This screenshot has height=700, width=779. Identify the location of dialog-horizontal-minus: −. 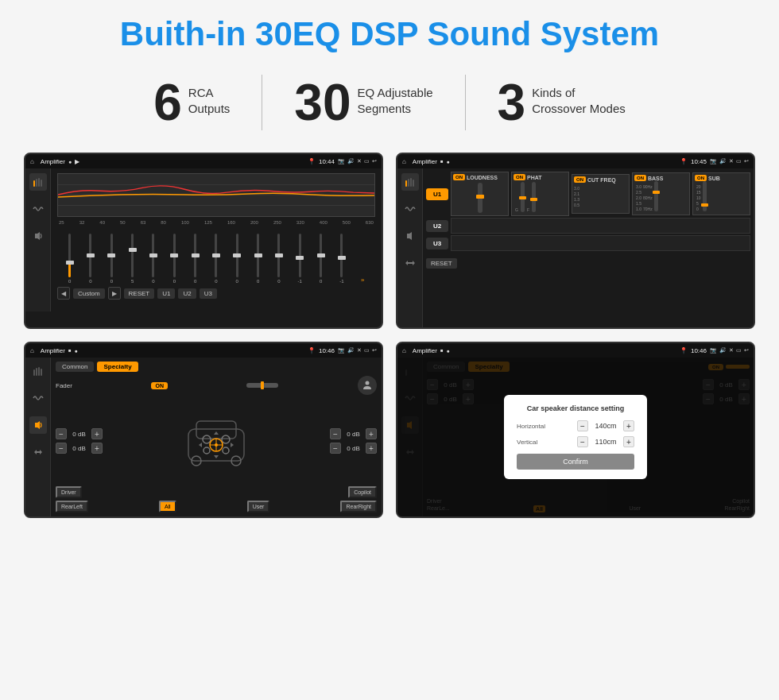
(583, 426).